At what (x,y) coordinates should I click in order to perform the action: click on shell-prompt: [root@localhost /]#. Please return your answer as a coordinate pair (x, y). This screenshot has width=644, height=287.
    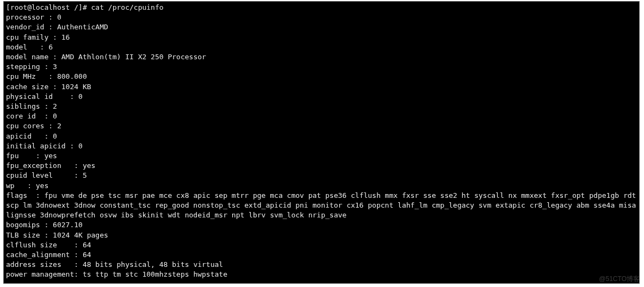
    Looking at the image, I should click on (49, 8).